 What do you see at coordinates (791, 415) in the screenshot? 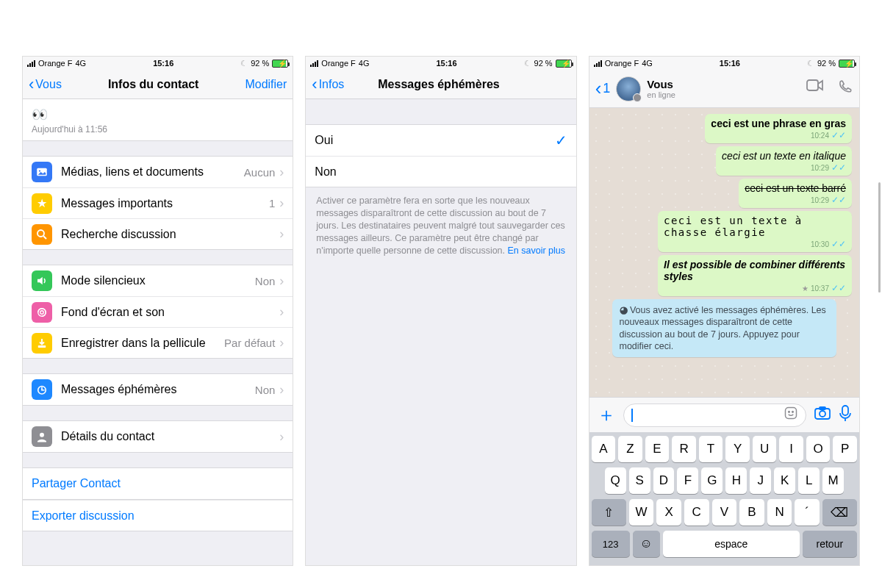
I see `sticker-icon` at bounding box center [791, 415].